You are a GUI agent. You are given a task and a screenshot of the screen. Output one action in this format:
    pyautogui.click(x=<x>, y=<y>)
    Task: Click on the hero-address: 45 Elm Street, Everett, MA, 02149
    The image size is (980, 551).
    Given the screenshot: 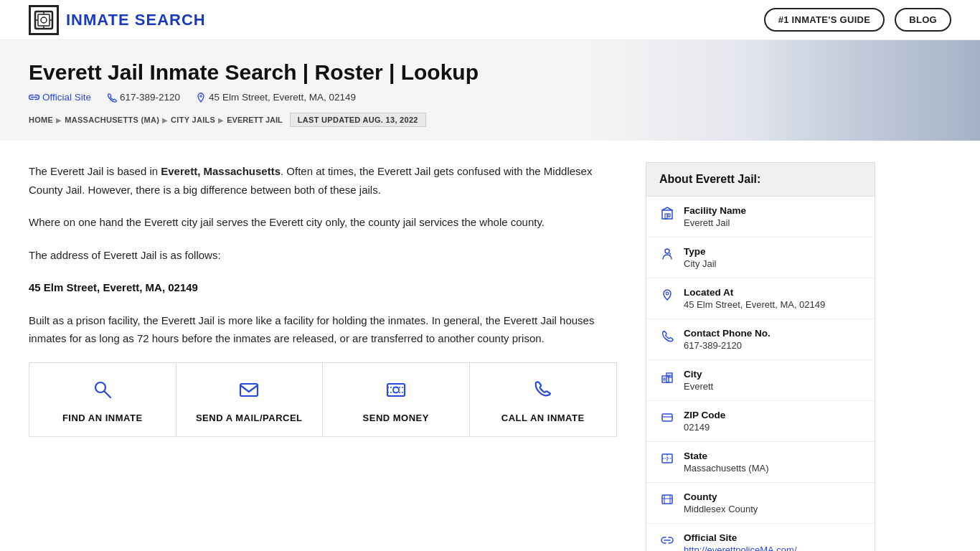 What is the action you would take?
    pyautogui.click(x=275, y=98)
    